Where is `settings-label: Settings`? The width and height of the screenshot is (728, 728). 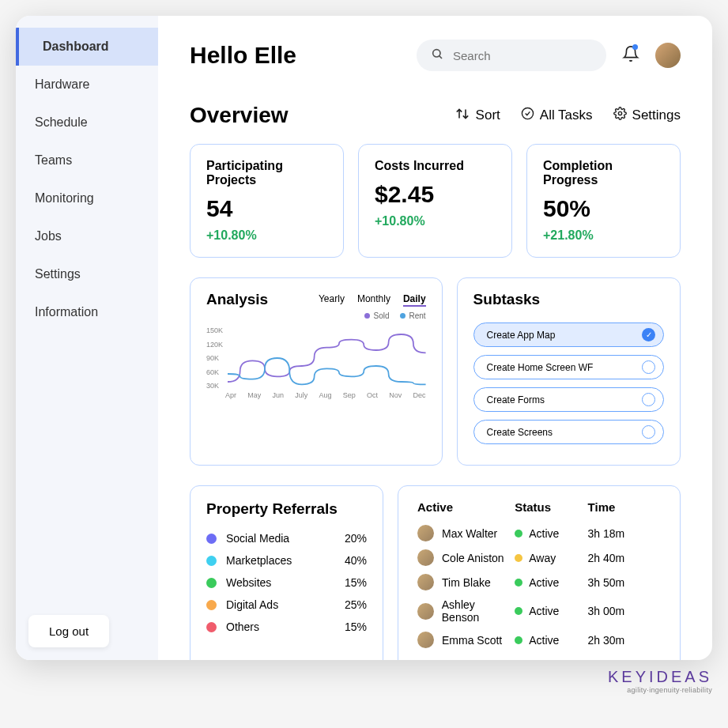 settings-label: Settings is located at coordinates (656, 115).